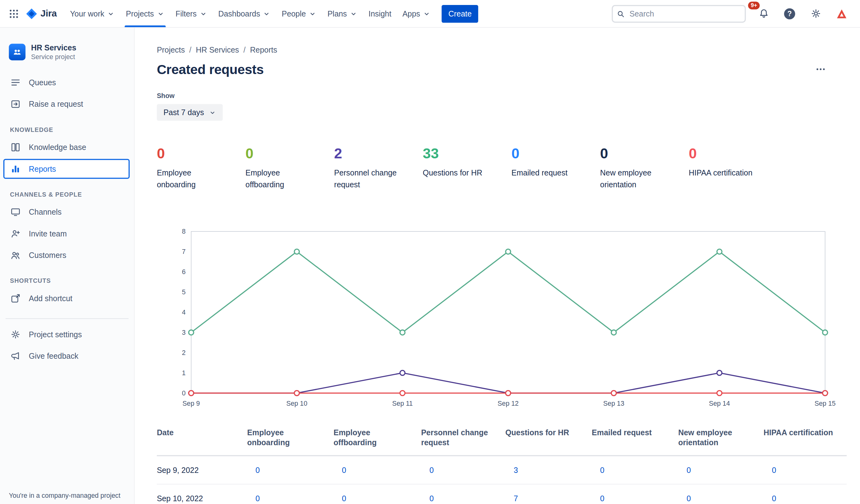 This screenshot has width=860, height=504. What do you see at coordinates (67, 83) in the screenshot?
I see `sidebar-item-queues: Queues` at bounding box center [67, 83].